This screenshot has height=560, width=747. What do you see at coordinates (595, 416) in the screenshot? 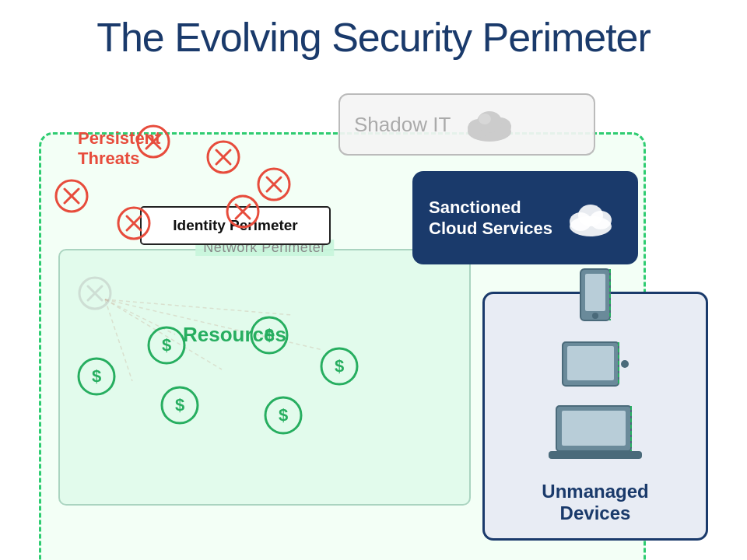
I see `unmanaged-devices-box: UnmanagedDevices` at bounding box center [595, 416].